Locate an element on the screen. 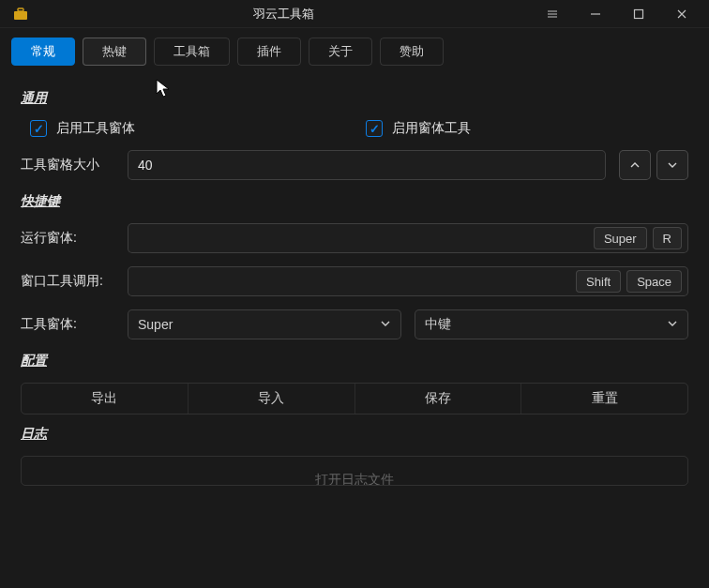 This screenshot has width=709, height=588. btn-export: 导出 is located at coordinates (105, 399).